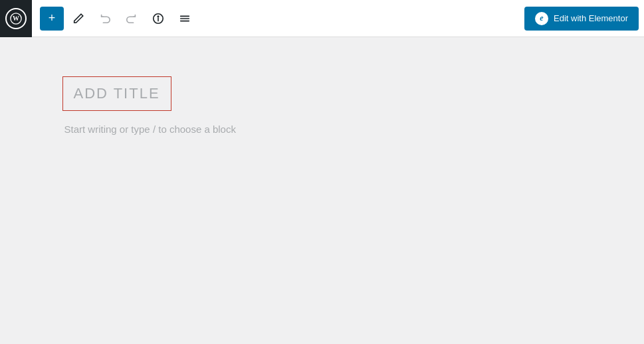  Describe the element at coordinates (158, 19) in the screenshot. I see `info-icon` at that location.